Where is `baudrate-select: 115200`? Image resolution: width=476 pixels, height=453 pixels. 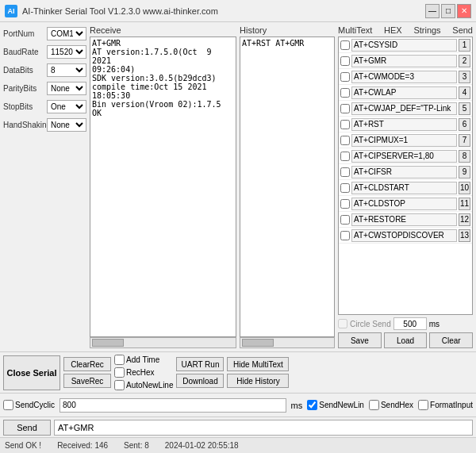 baudrate-select: 115200 is located at coordinates (67, 52).